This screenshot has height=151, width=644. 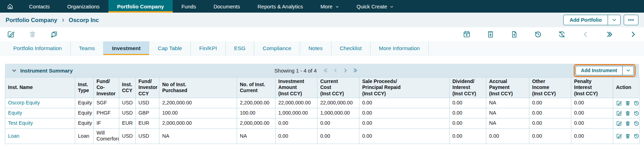 What do you see at coordinates (24, 103) in the screenshot?
I see `instrument-link: Oscorp Equity` at bounding box center [24, 103].